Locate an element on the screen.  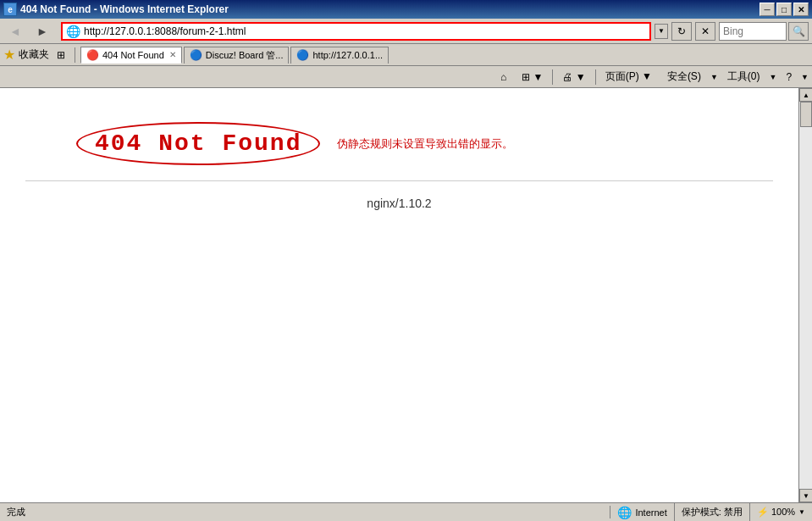
search-bar: 🔍 is located at coordinates (764, 31).